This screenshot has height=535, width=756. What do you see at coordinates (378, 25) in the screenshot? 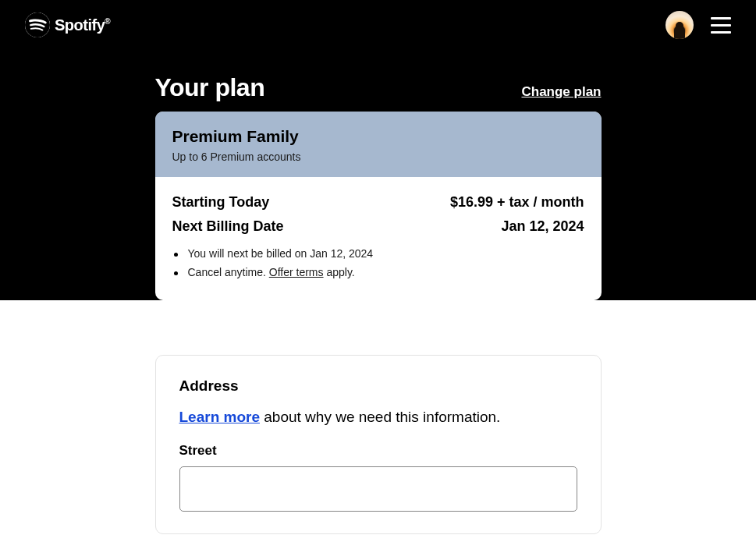
I see `header-bar: Spotify®` at bounding box center [378, 25].